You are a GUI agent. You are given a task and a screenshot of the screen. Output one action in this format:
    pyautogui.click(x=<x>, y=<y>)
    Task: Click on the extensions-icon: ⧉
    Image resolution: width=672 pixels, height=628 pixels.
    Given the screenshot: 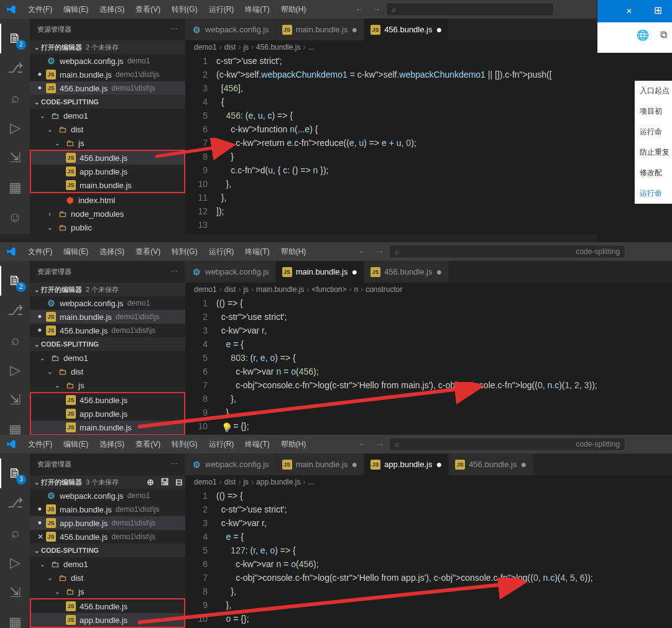 What is the action you would take?
    pyautogui.click(x=664, y=35)
    